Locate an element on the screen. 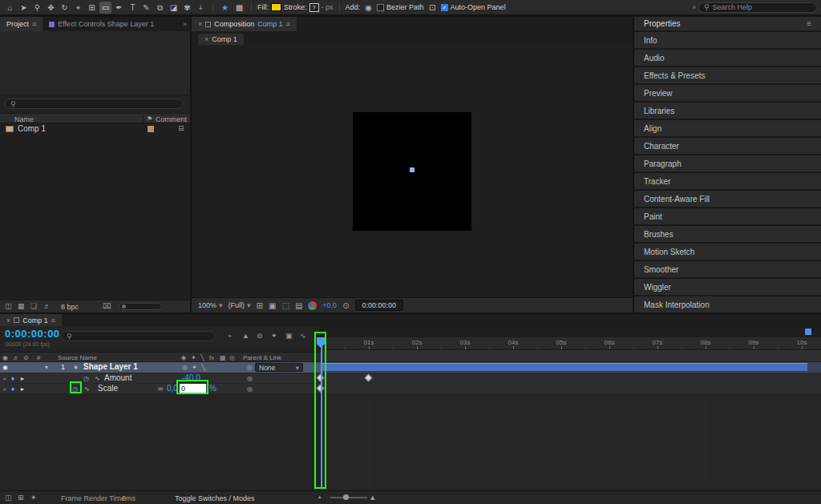 The width and height of the screenshot is (821, 504). list-view-icon: ◫ is located at coordinates (8, 306).